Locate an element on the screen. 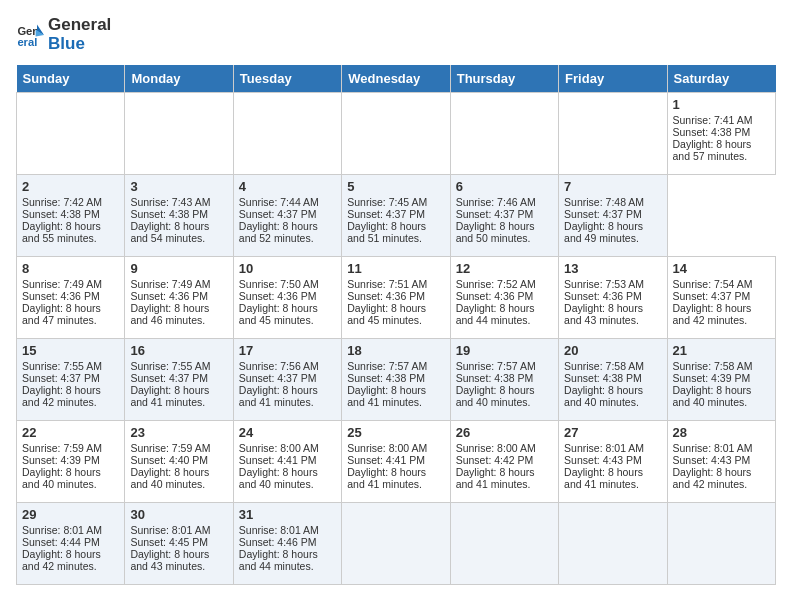 This screenshot has width=792, height=612. daylight-text: Daylight: 8 hours and 47 minutes. is located at coordinates (70, 314).